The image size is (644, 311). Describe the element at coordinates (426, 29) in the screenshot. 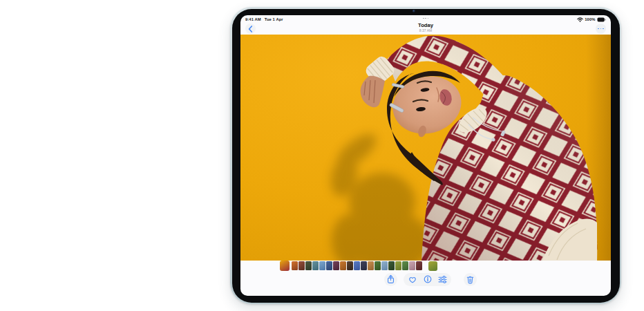

I see `nav-bar: Today 8:37 AM` at that location.